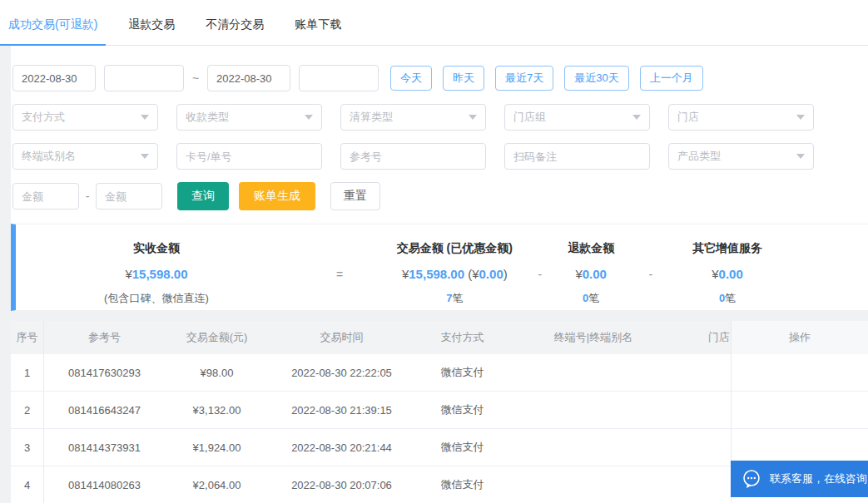  What do you see at coordinates (339, 78) in the screenshot?
I see `time-end-input` at bounding box center [339, 78].